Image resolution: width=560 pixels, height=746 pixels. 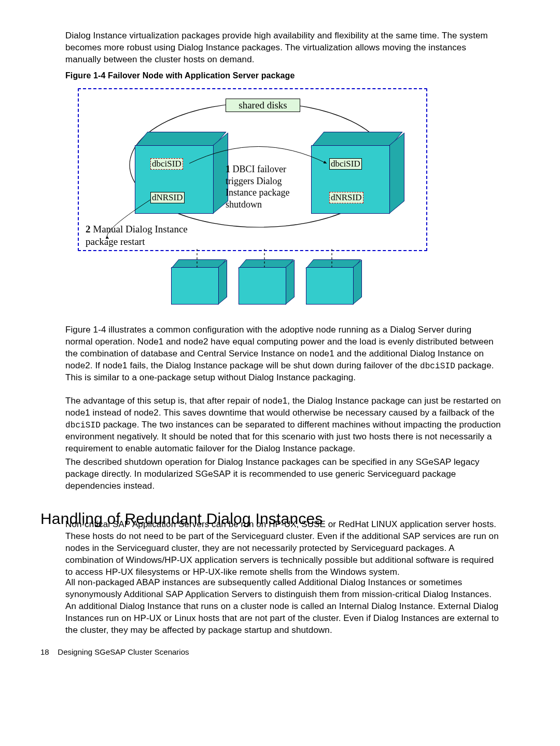 What do you see at coordinates (167, 164) in the screenshot?
I see `node1-dbci-package: dbciSID` at bounding box center [167, 164].